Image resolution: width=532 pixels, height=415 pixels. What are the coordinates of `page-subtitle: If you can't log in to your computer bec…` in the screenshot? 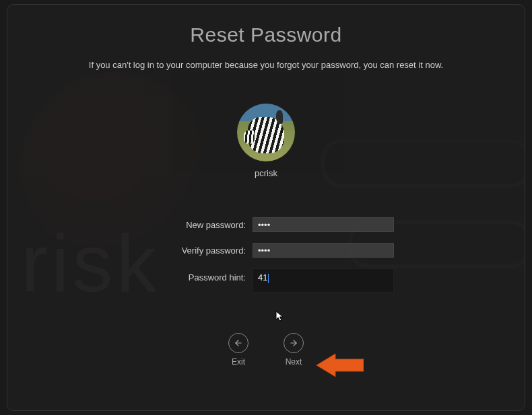 It's located at (266, 65).